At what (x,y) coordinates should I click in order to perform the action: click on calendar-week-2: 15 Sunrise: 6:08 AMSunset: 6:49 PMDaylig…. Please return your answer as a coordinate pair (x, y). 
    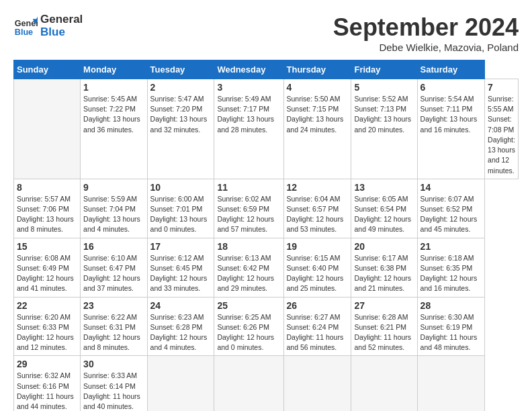
    Looking at the image, I should click on (266, 267).